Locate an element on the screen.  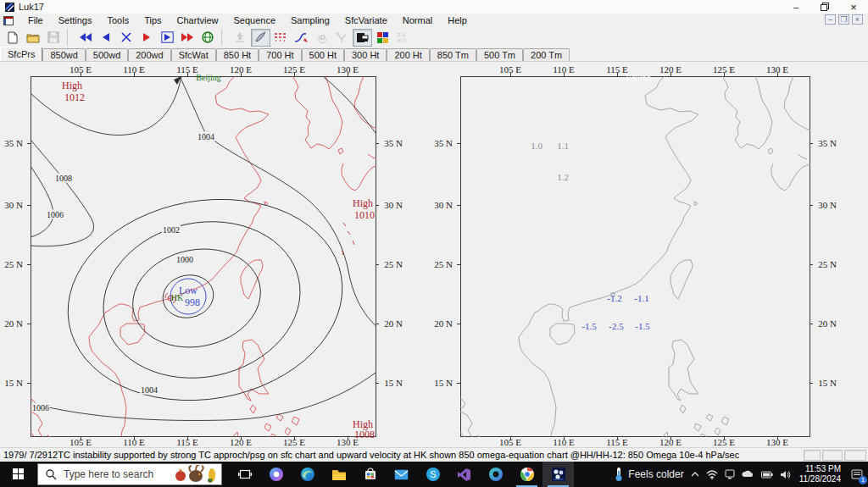
weather-widget: Feels colder is located at coordinates (648, 474).